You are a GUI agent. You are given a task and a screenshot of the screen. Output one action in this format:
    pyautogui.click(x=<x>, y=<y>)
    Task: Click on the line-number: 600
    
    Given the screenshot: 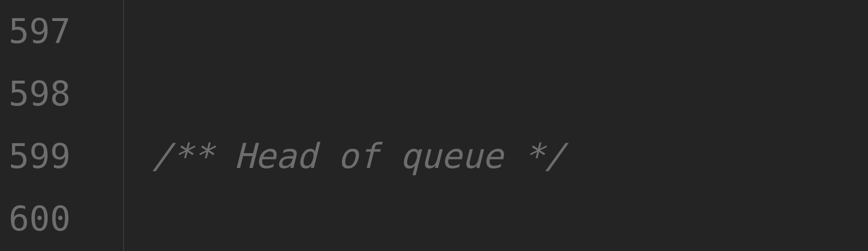 What is the action you would take?
    pyautogui.click(x=66, y=219)
    